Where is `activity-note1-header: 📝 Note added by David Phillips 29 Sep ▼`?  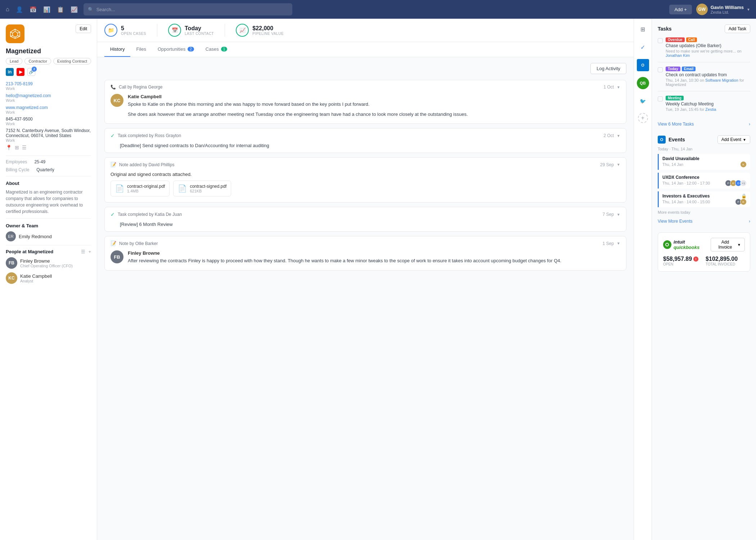
activity-note1-header: 📝 Note added by David Phillips 29 Sep ▼ is located at coordinates (365, 165).